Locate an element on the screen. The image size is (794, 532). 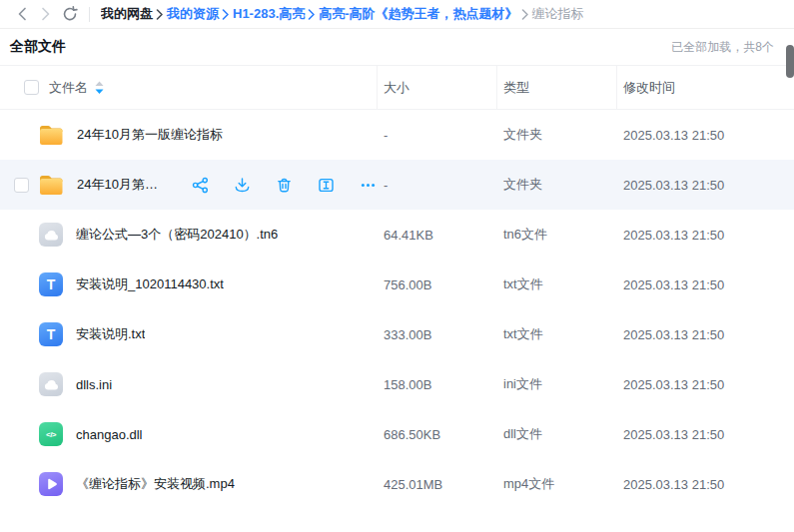
file-row: 缠论公式—3个（密码202410）.tn6 64.41KB tn6文件 2025… is located at coordinates (397, 235).